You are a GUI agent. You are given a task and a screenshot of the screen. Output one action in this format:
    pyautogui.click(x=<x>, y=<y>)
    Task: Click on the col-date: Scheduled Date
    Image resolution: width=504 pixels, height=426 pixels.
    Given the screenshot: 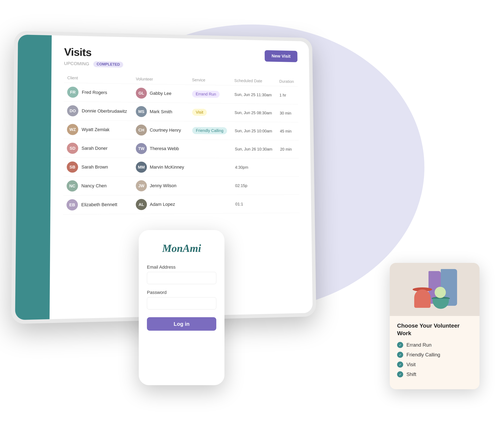 What is the action you would take?
    pyautogui.click(x=254, y=81)
    